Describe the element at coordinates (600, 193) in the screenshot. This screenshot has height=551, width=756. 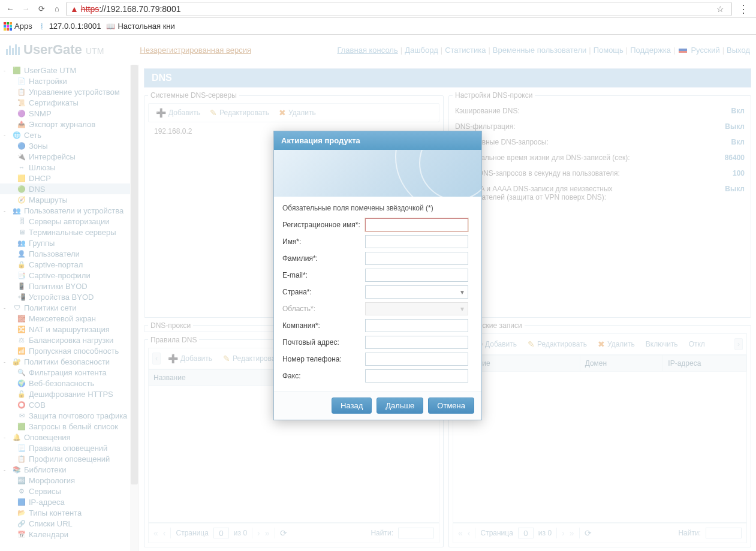
I see `setting-row: Только A и AAAA DNS-записи для неизвестн…` at that location.